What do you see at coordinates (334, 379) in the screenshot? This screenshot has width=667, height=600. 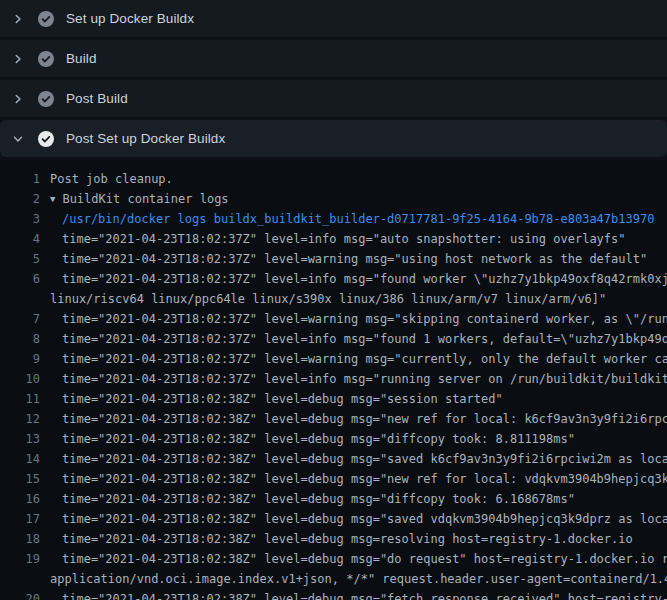 I see `log-line: 10 time="2021-04-23T18:02:37Z" level=inf…` at bounding box center [334, 379].